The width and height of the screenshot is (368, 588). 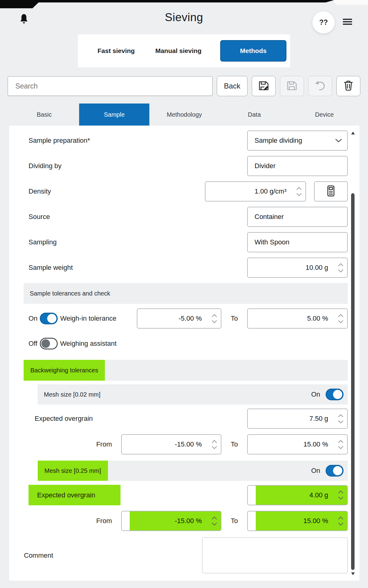 I want to click on delete-button, so click(x=348, y=86).